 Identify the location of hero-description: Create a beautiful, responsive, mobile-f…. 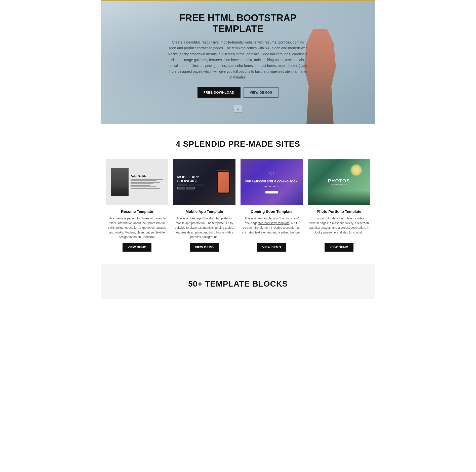
(238, 60).